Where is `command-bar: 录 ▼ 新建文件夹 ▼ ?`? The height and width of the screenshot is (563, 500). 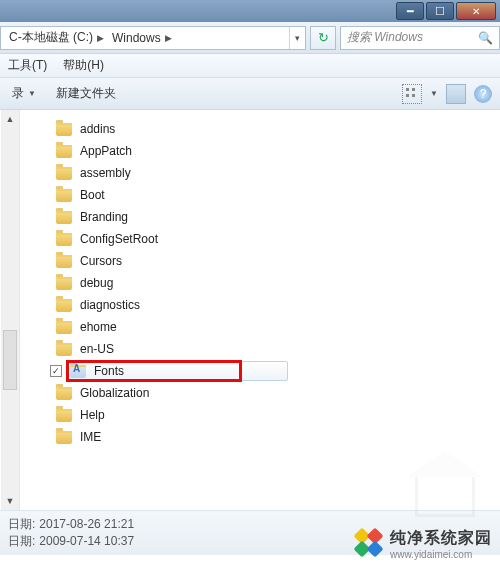
command-bar: 录 ▼ 新建文件夹 ▼ ? is located at coordinates (250, 94).